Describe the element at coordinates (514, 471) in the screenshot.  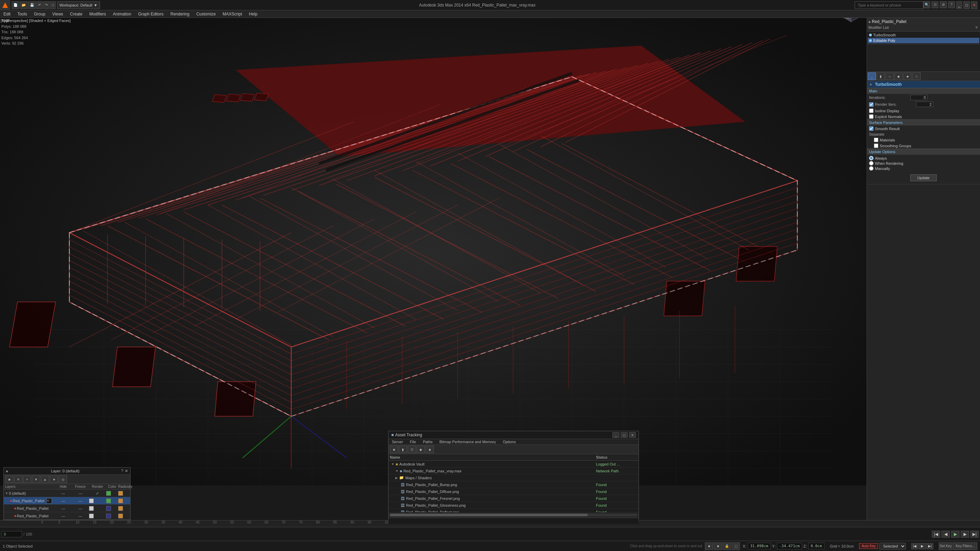
I see `asset-row-maxfile: ▼ ■ Red_Plastic_Pallet_max_vray.max Netw…` at that location.